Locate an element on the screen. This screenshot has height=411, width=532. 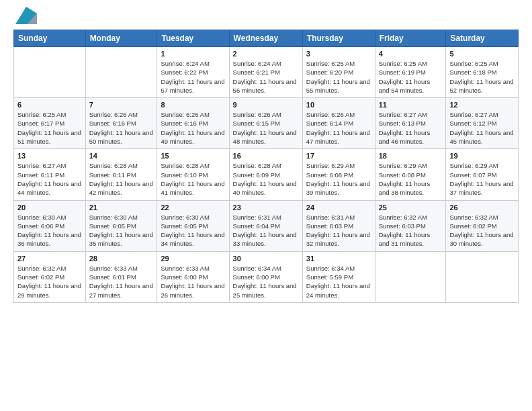
day-info: Sunrise: 6:31 AM Sunset: 6:03 PM Dayligh… is located at coordinates (339, 231).